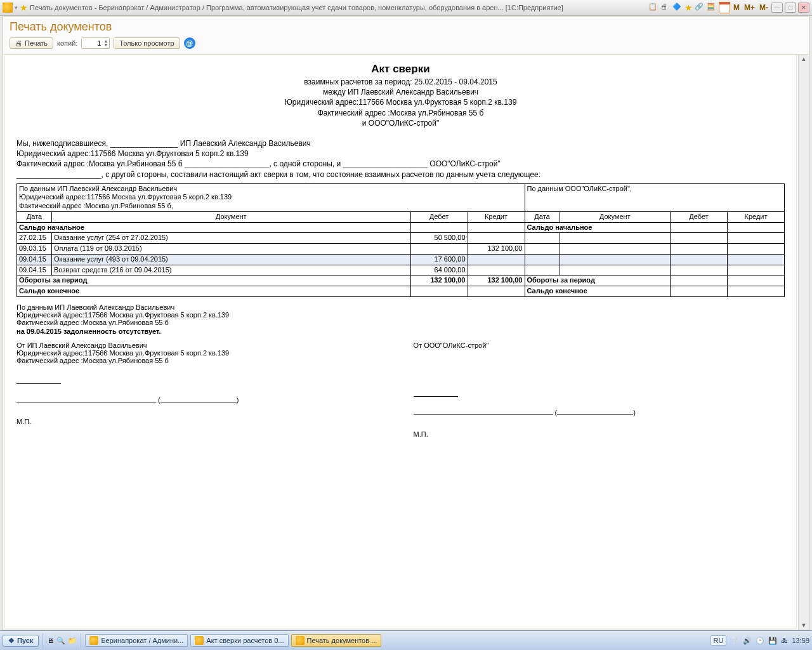  Describe the element at coordinates (190, 43) in the screenshot. I see `email-icon: @` at that location.